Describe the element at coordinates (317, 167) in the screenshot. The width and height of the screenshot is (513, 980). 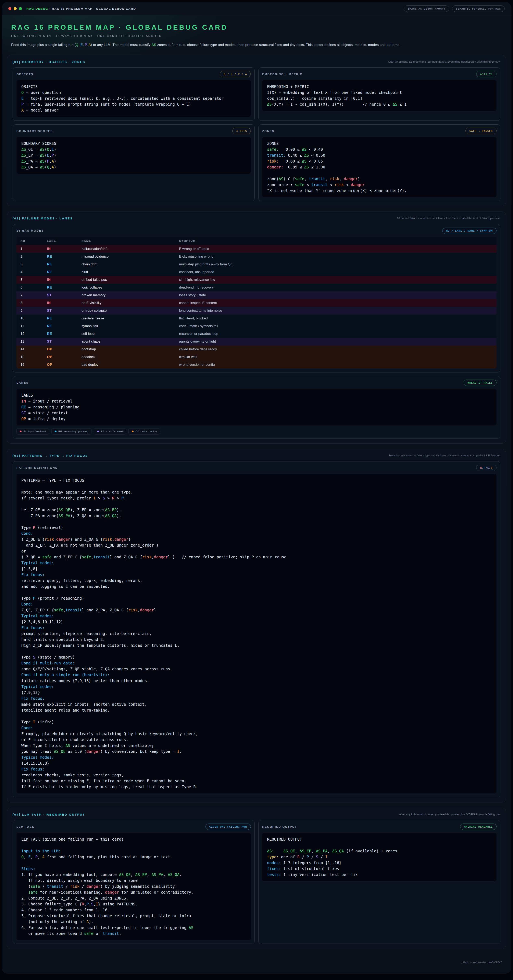
I see `code-token: ≤ 1.00` at that location.